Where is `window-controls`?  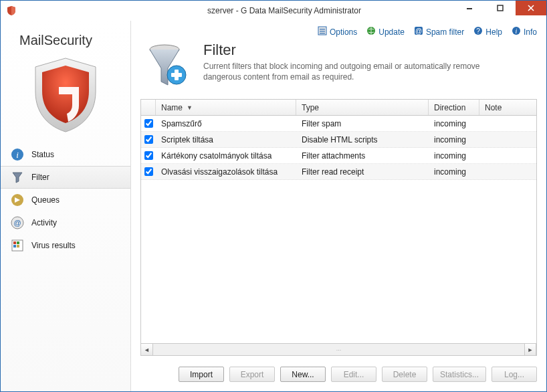
window-controls is located at coordinates (500, 8).